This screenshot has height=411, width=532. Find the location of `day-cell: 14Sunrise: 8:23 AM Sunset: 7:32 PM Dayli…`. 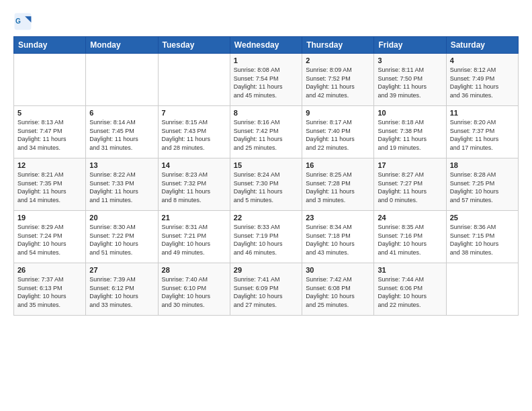

day-cell: 14Sunrise: 8:23 AM Sunset: 7:32 PM Dayli… is located at coordinates (193, 185).